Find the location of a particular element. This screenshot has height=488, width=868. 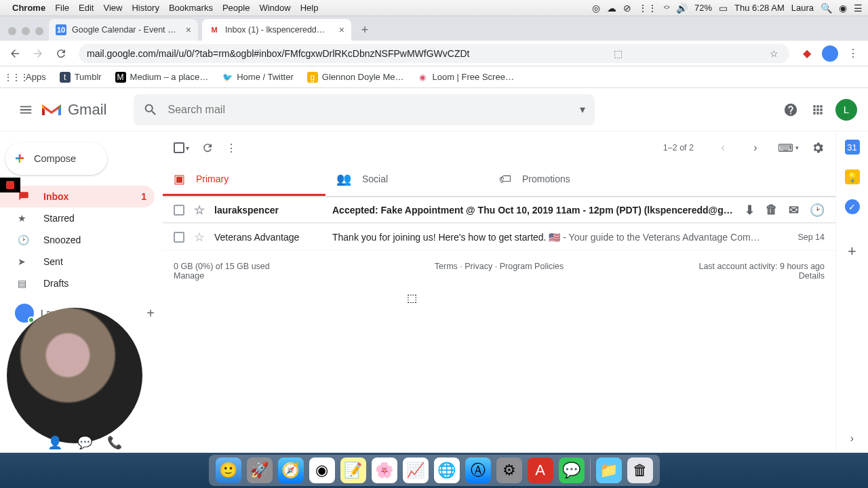

prev-page-button: ‹ is located at coordinates (723, 148).